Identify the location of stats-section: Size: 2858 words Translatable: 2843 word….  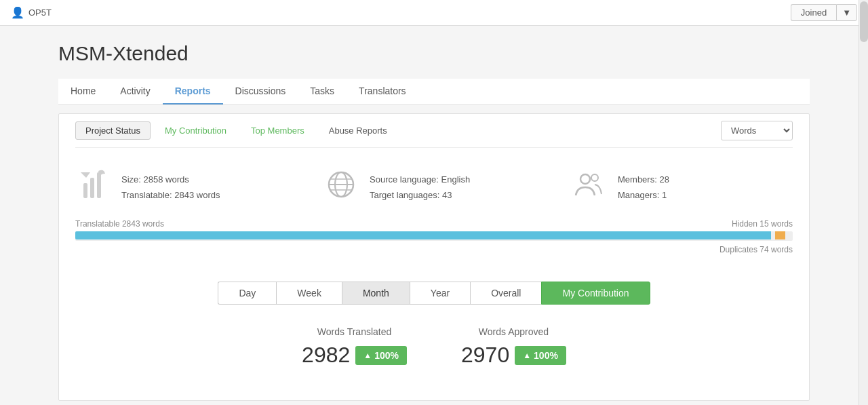
(434, 183).